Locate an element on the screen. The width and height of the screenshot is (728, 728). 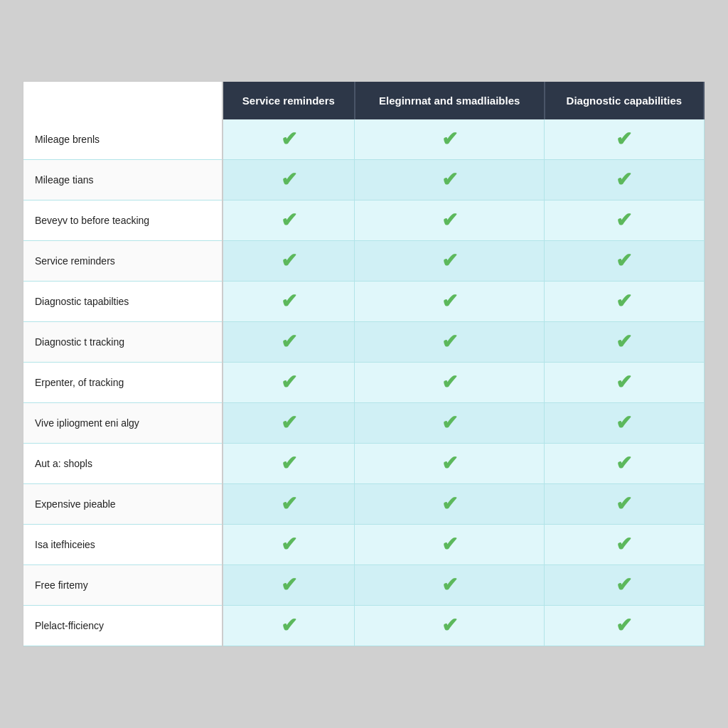
row-label: Service reminders is located at coordinates (123, 262).